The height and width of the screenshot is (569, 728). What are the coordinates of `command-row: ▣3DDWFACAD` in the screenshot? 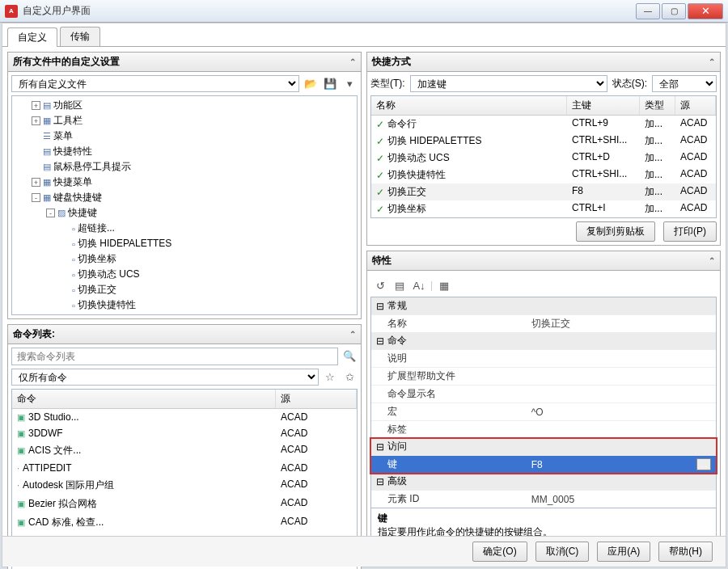 It's located at (184, 433).